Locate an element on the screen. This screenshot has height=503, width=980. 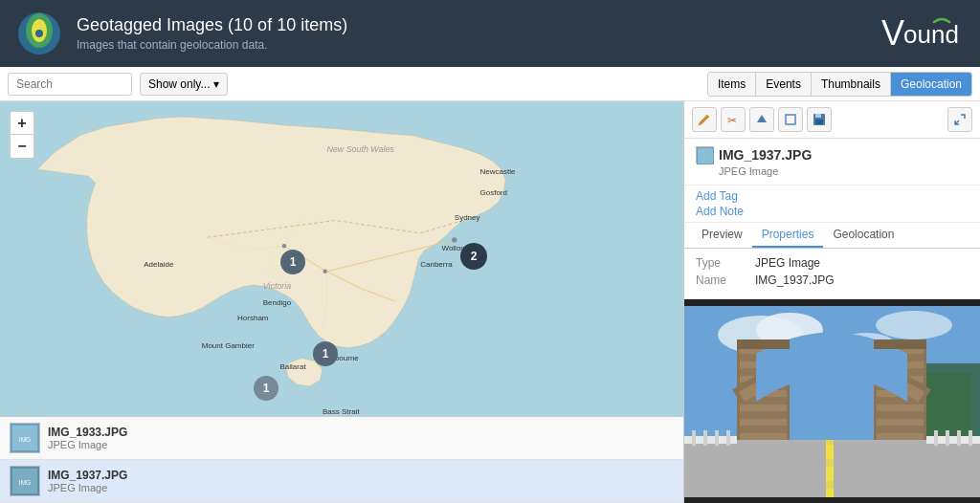
save-button is located at coordinates (819, 120).